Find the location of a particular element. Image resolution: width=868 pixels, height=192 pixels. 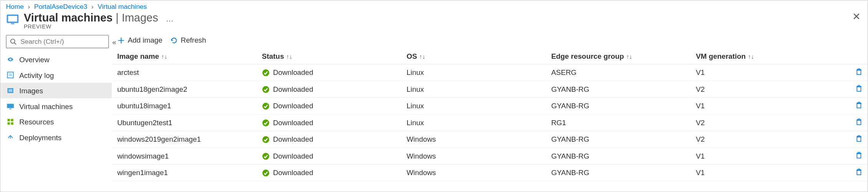

sidebar-item-label: Deployments is located at coordinates (40, 137).